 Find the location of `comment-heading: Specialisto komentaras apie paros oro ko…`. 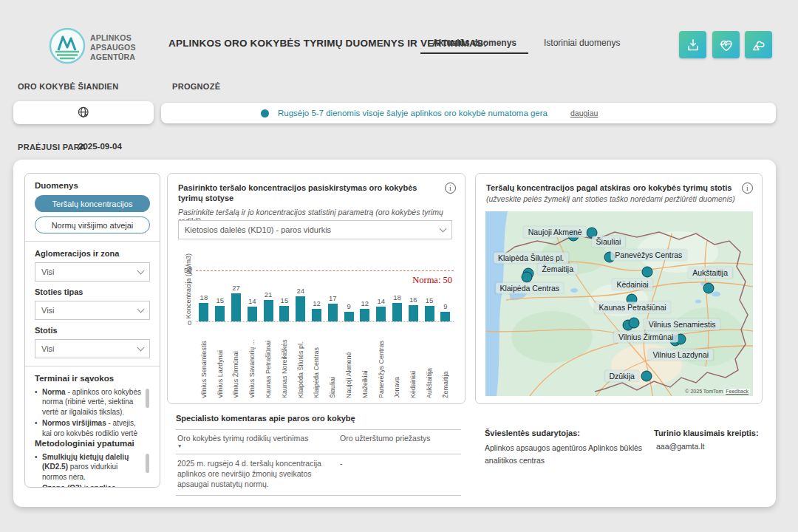

comment-heading: Specialisto komentaras apie paros oro ko… is located at coordinates (318, 418).